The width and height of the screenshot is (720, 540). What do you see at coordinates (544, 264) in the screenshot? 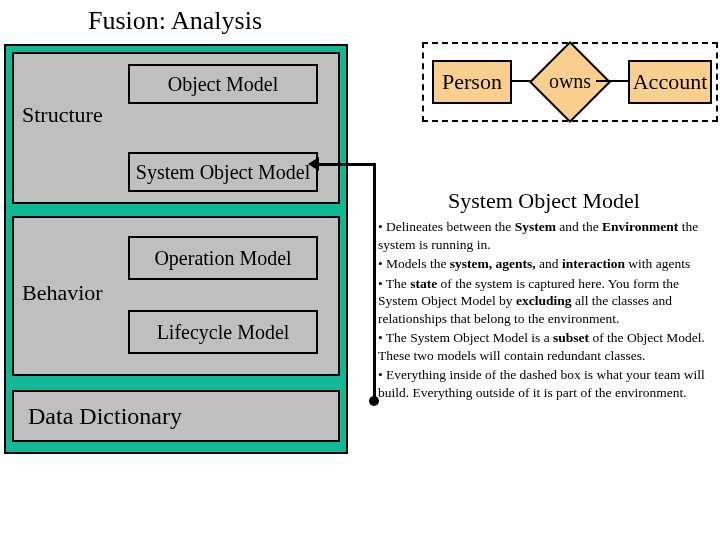
I see `bullet-item: • Models the system, agents, and interac…` at bounding box center [544, 264].